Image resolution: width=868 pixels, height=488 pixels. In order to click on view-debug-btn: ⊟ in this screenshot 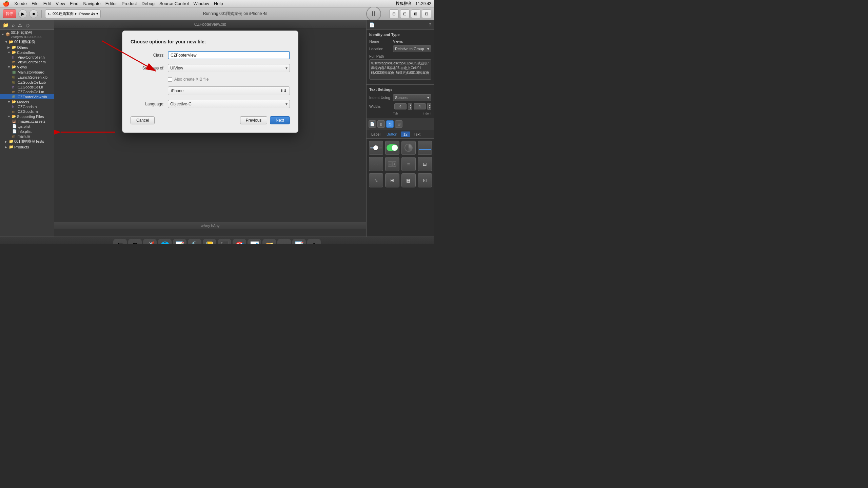, I will do `click(405, 14)`.